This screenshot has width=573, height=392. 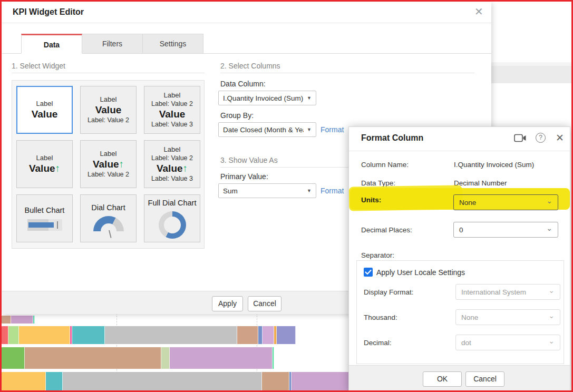 I want to click on widget-tile-full-dial-chart: Full Dial Chart, so click(x=172, y=218).